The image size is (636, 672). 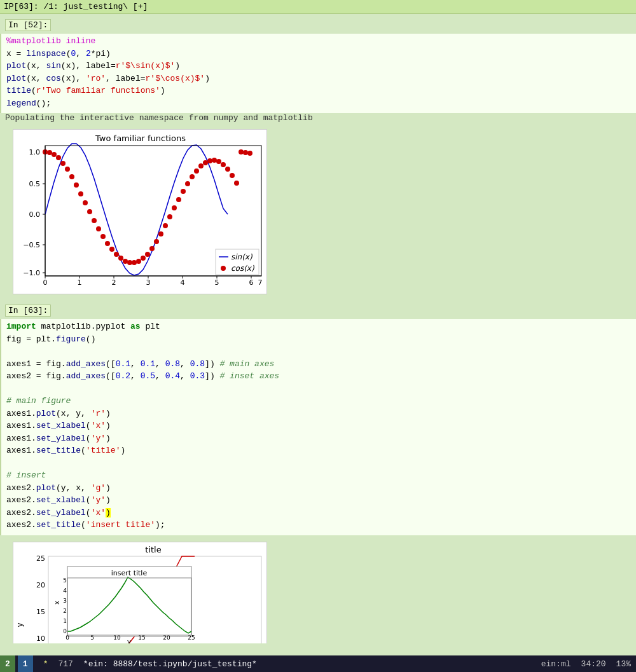 I want to click on cell-1-label: In [52]:, so click(x=28, y=25).